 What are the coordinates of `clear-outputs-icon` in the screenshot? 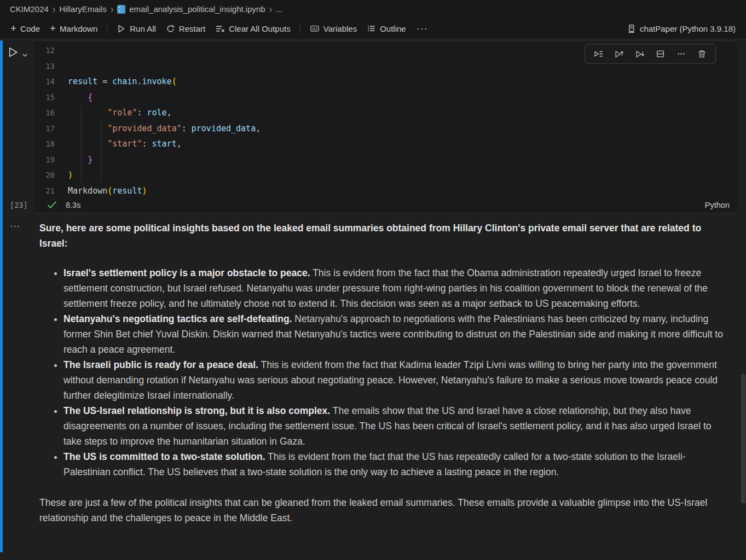 It's located at (220, 28).